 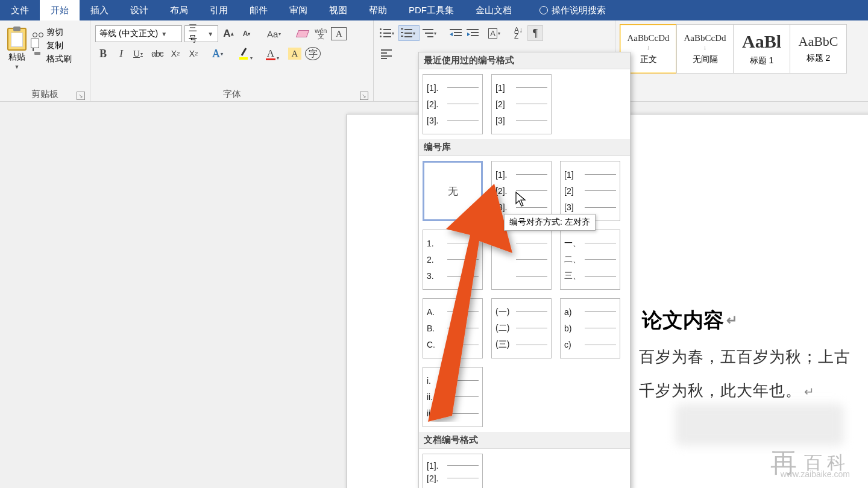 What do you see at coordinates (259, 10) in the screenshot?
I see `tab-mailings: 邮件` at bounding box center [259, 10].